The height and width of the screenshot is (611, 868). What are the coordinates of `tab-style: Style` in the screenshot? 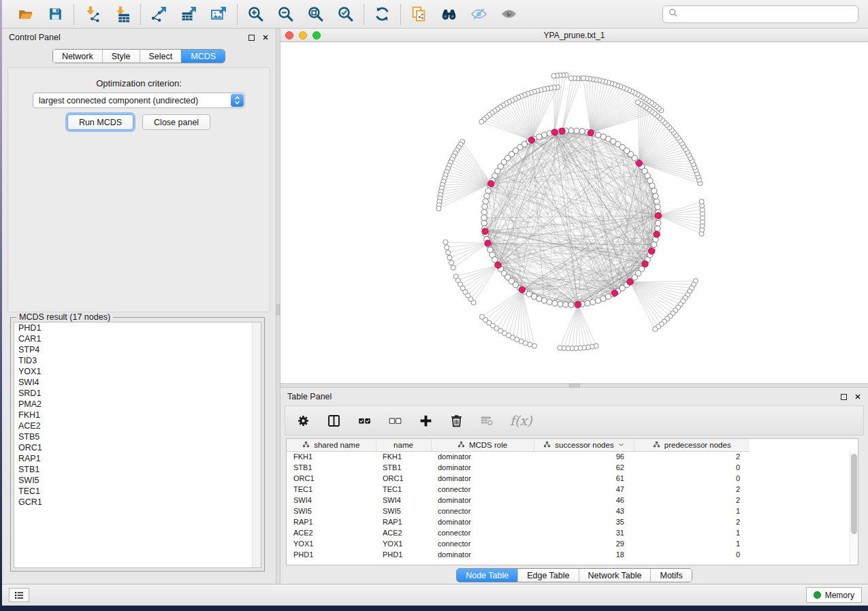 It's located at (121, 56).